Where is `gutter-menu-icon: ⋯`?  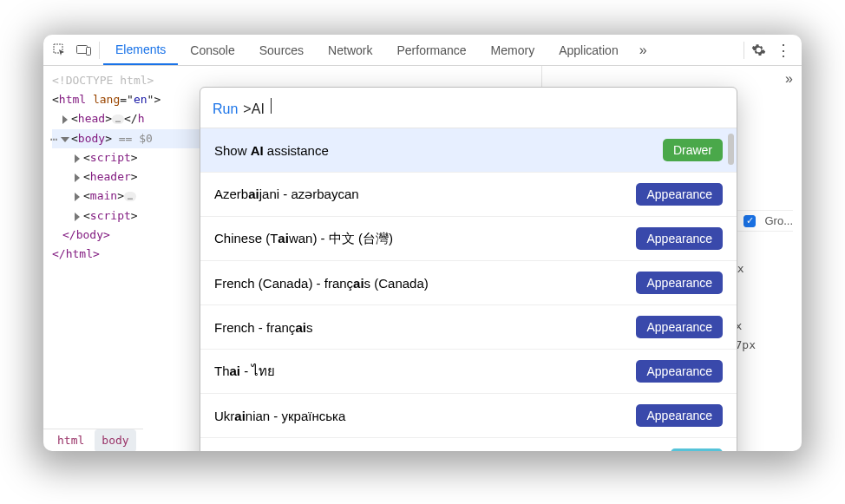 gutter-menu-icon: ⋯ is located at coordinates (54, 139).